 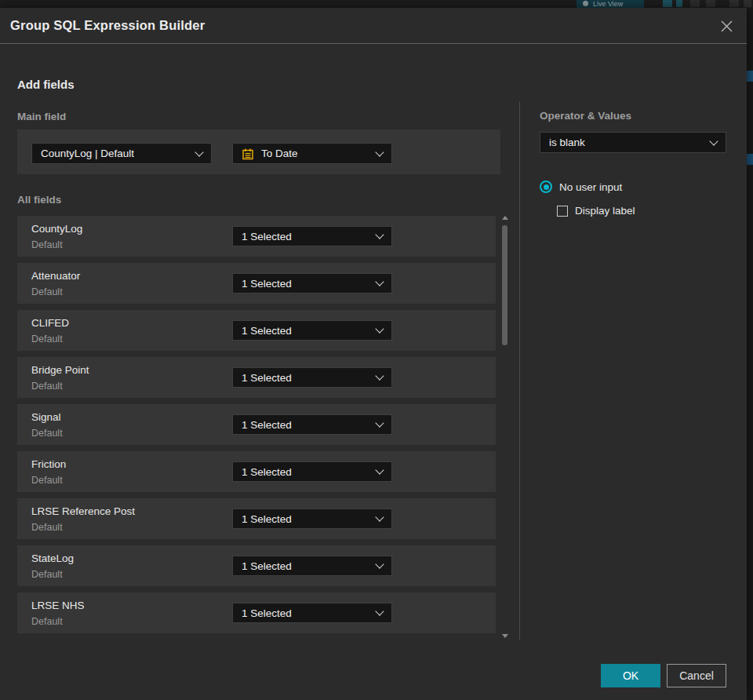 I want to click on scrollbar-thumb, so click(x=505, y=286).